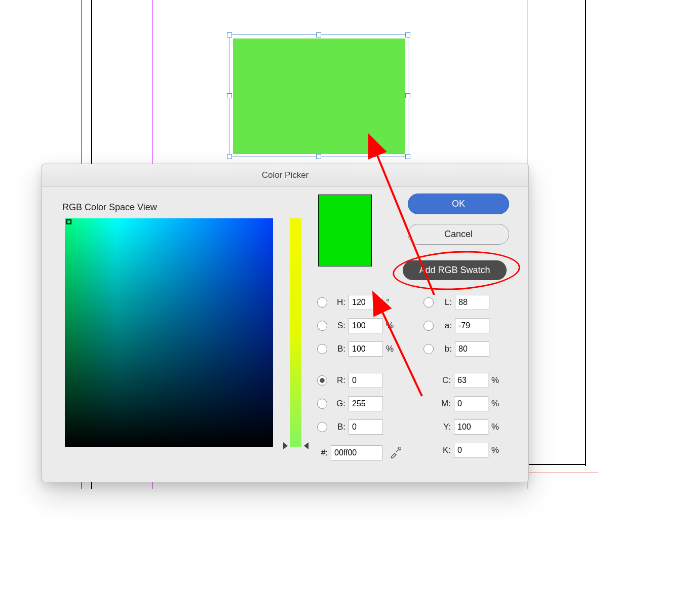 The image size is (692, 616). Describe the element at coordinates (471, 427) in the screenshot. I see `input-y` at that location.